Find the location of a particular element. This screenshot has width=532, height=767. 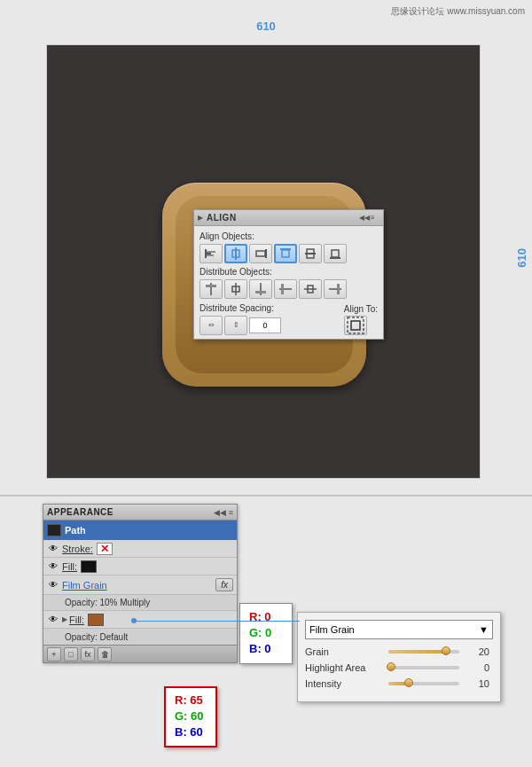

distribute-spacing-controls: ⇔ ⇕ is located at coordinates (240, 325).